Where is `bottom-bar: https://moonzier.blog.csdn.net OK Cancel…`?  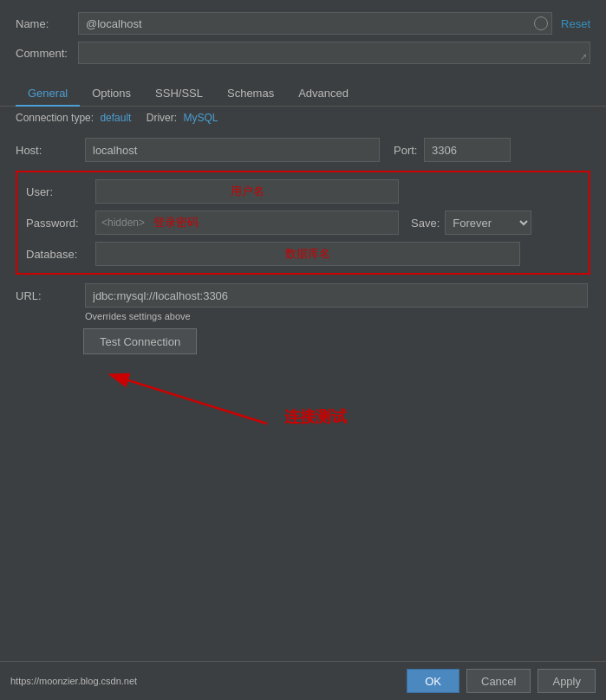
bottom-bar: https://moonzier.blog.csdn.net OK Cancel… is located at coordinates (303, 681).